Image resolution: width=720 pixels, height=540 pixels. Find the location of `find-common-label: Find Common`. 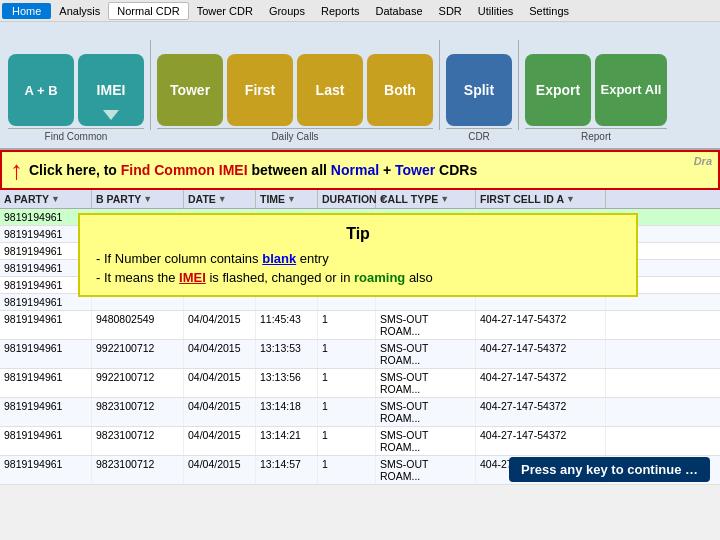

find-common-label: Find Common is located at coordinates (76, 135).